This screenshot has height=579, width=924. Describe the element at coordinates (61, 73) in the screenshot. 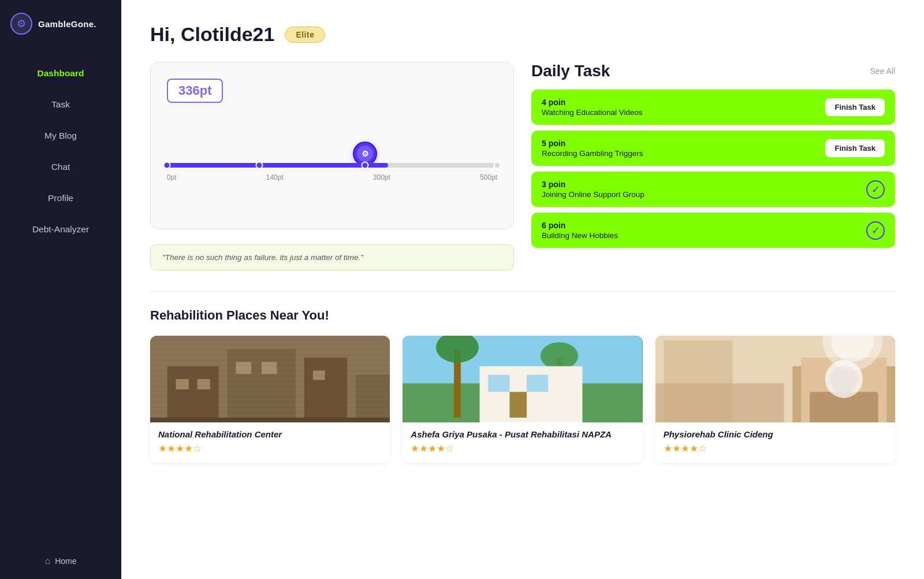

I see `sidebar-item-dashboard: Dashboard` at that location.